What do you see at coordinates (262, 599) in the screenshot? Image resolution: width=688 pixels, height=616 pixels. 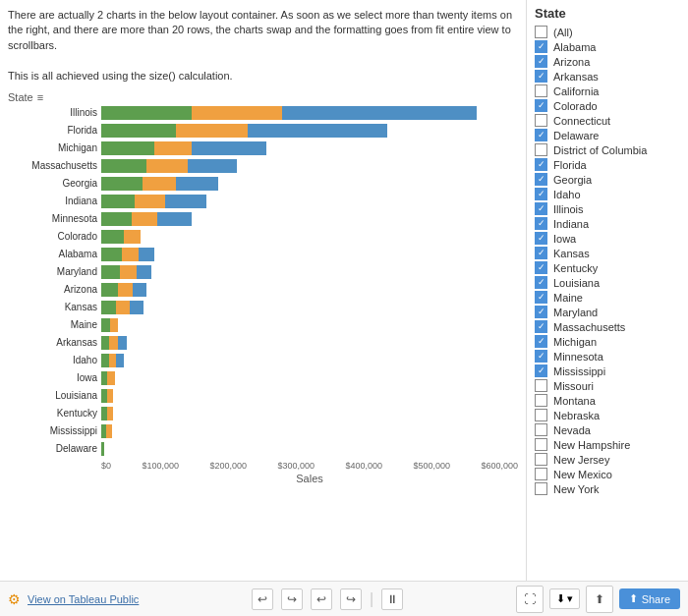 I see `undo-button: ↩` at bounding box center [262, 599].